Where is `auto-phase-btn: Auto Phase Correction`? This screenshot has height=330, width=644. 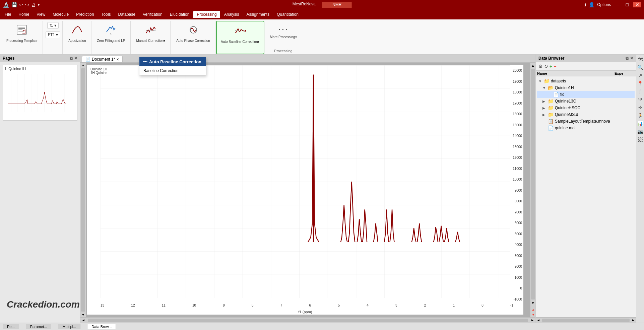
auto-phase-btn: Auto Phase Correction is located at coordinates (193, 33).